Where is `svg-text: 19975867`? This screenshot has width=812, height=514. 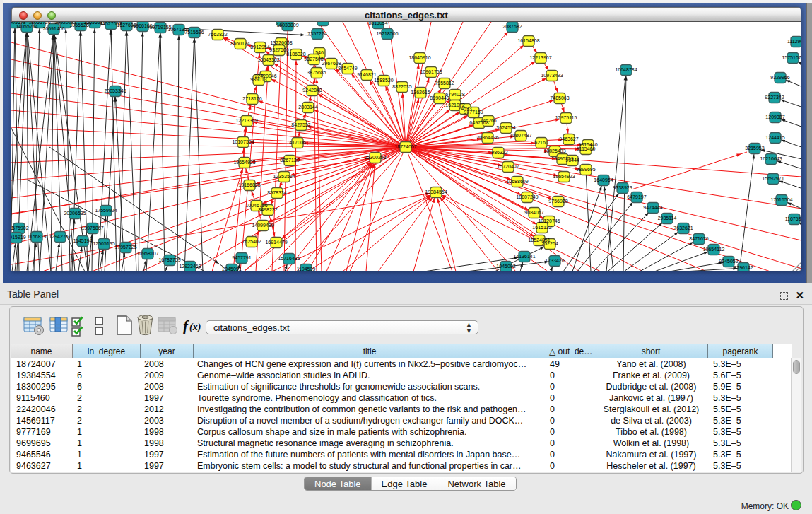
svg-text: 19975867 is located at coordinates (92, 228).